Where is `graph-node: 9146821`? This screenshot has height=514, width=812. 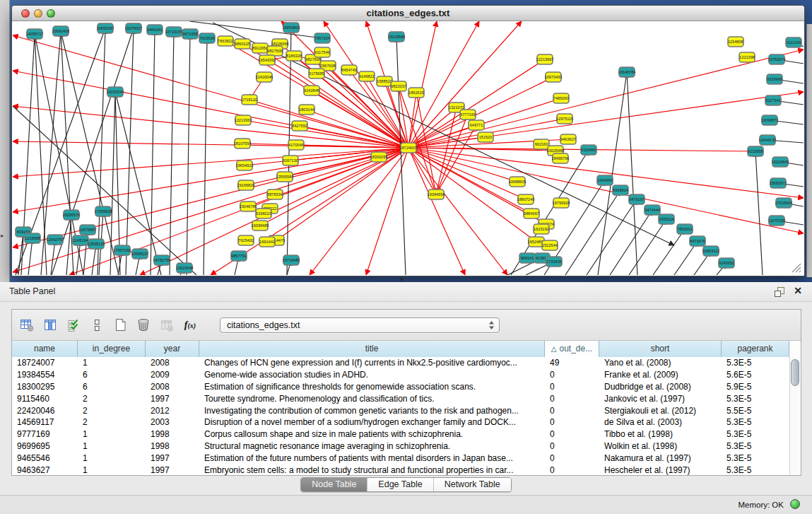 graph-node: 9146821 is located at coordinates (367, 76).